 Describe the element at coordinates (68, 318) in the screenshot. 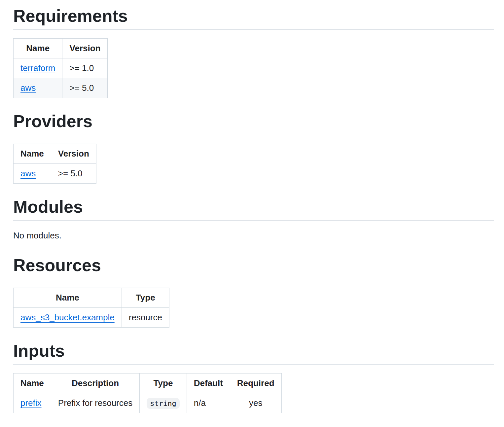

I see `table-cell: aws_s3_bucket.example` at that location.